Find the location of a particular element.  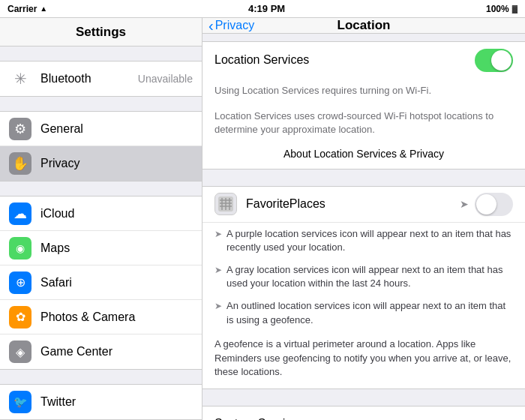

battery-icon: ▓ is located at coordinates (514, 9).